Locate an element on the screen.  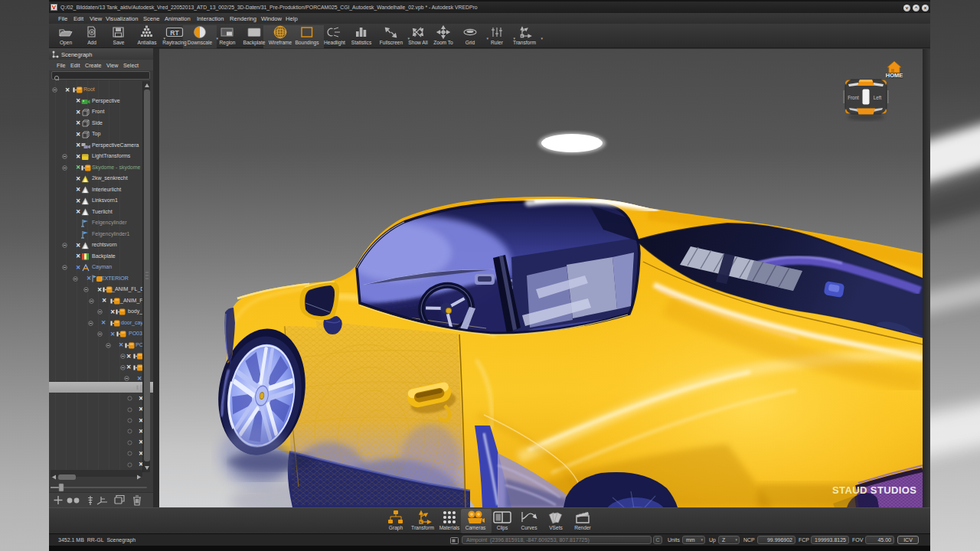
svg-text: RT is located at coordinates (175, 33).